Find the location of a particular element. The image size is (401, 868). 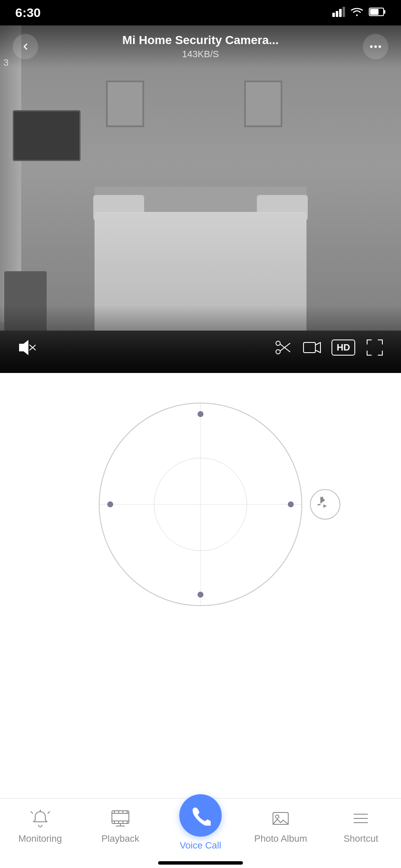

nav-item-shortcut: Shortcut is located at coordinates (361, 826).